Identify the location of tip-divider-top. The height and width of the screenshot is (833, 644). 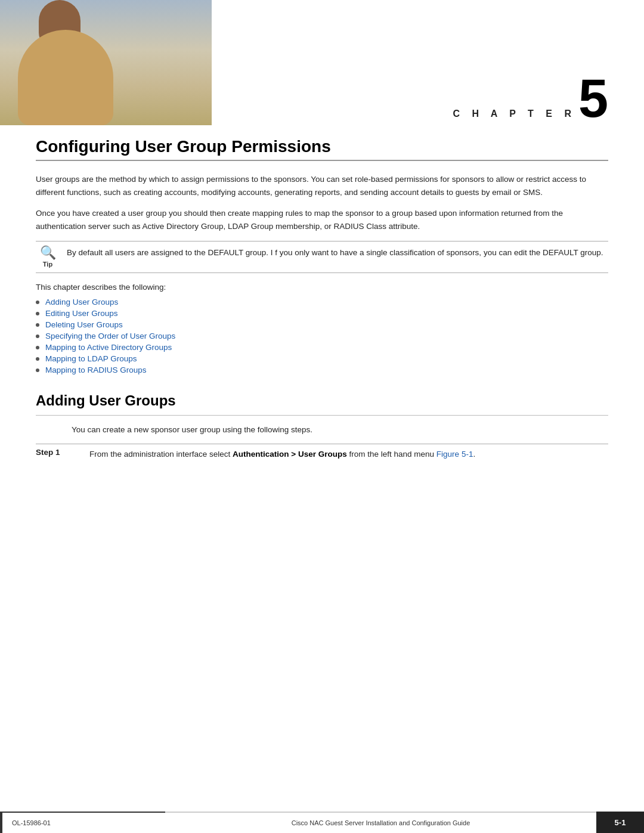
(322, 241).